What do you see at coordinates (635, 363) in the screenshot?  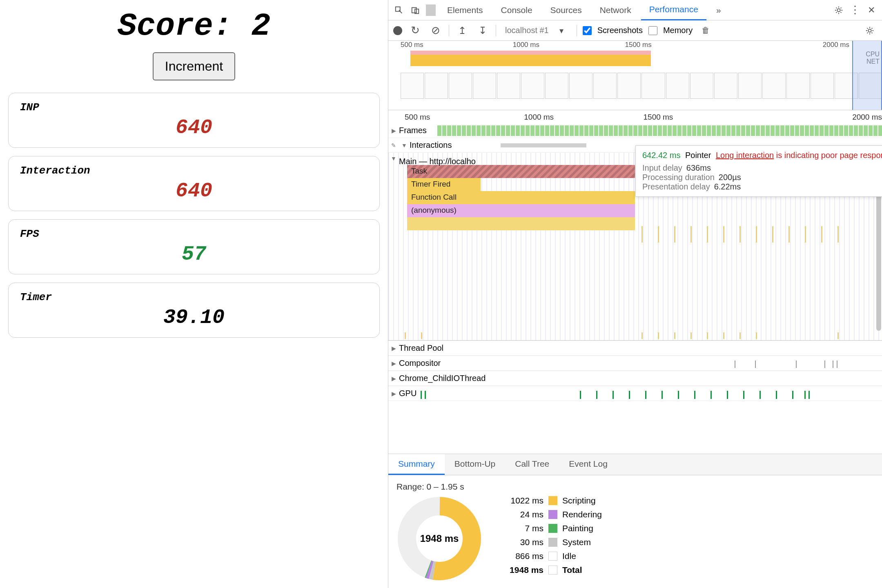 I see `track-compositor: ▶ Compositor` at bounding box center [635, 363].